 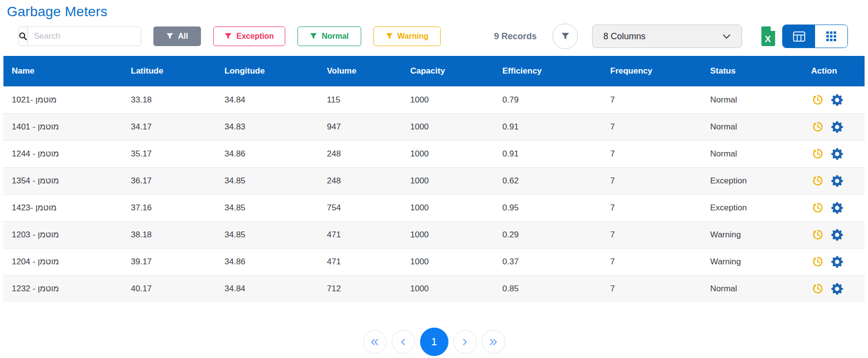 What do you see at coordinates (799, 36) in the screenshot?
I see `table-view-icon` at bounding box center [799, 36].